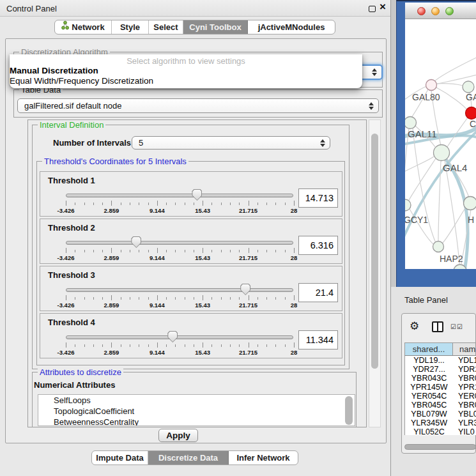  Describe the element at coordinates (191, 336) in the screenshot. I see `threshold-row: Threshold 4 -3.4262.8599.14415.4321.7152…` at that location.